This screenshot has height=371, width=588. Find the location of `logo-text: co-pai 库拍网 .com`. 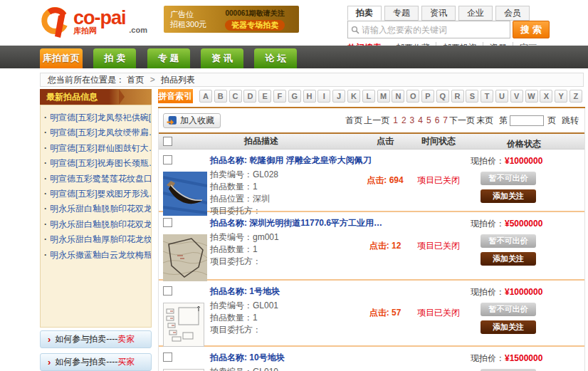

logo-text: co-pai 库拍网 .com is located at coordinates (110, 23).